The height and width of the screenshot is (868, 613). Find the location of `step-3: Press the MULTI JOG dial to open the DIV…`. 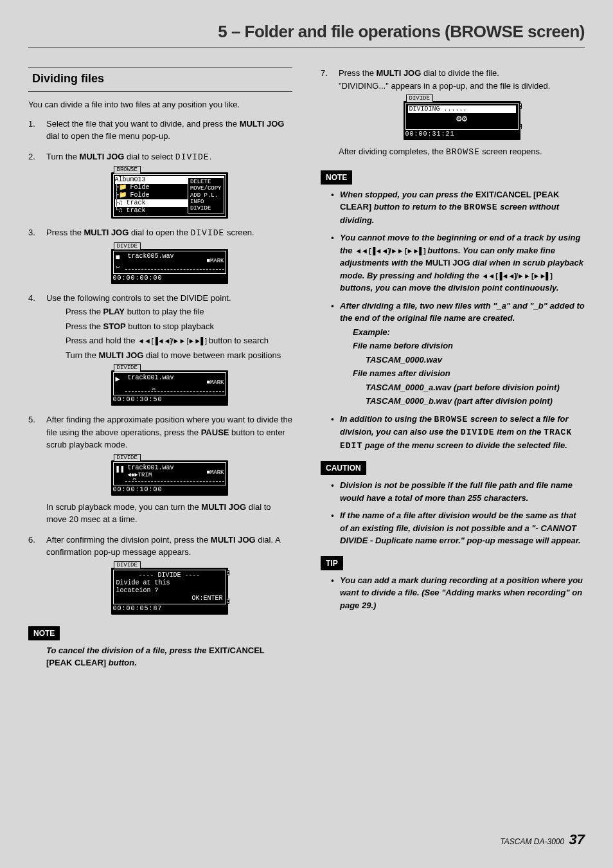

step-3: Press the MULTI JOG dial to open the DIV… is located at coordinates (161, 255).